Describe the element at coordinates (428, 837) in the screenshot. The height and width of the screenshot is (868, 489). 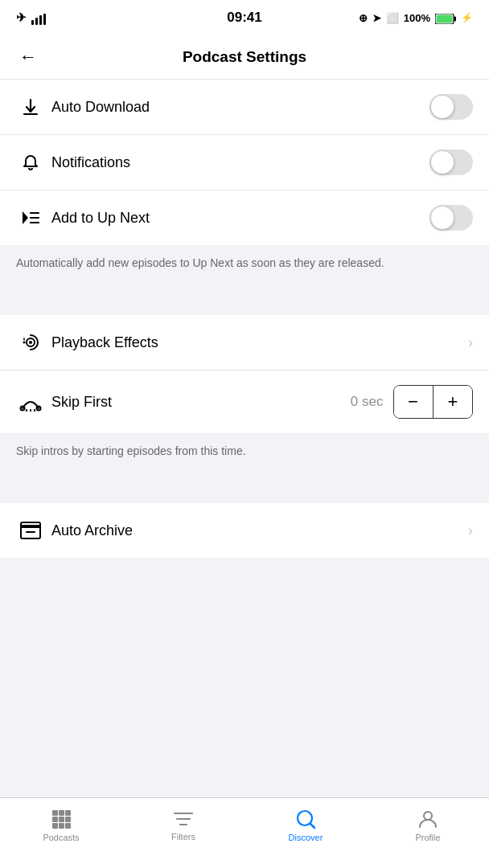
I see `profile-nav-label: Profile` at that location.